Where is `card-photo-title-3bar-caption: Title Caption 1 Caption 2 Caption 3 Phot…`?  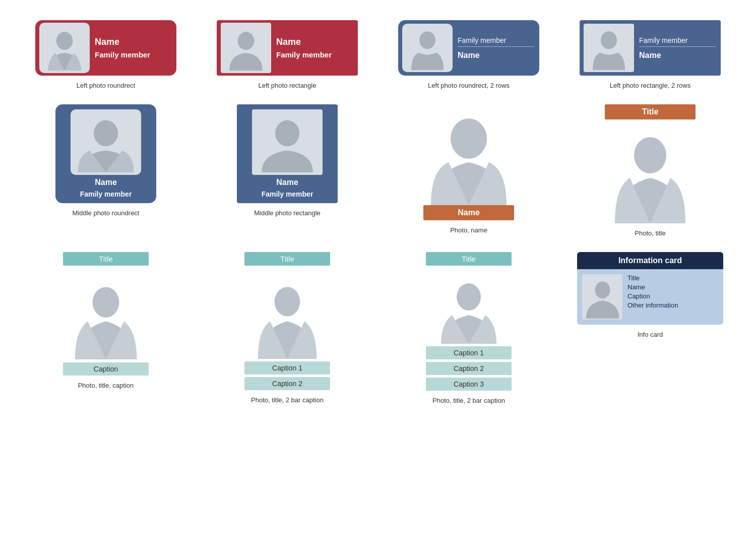
card-photo-title-3bar-caption: Title Caption 1 Caption 2 Caption 3 Phot… is located at coordinates (469, 328).